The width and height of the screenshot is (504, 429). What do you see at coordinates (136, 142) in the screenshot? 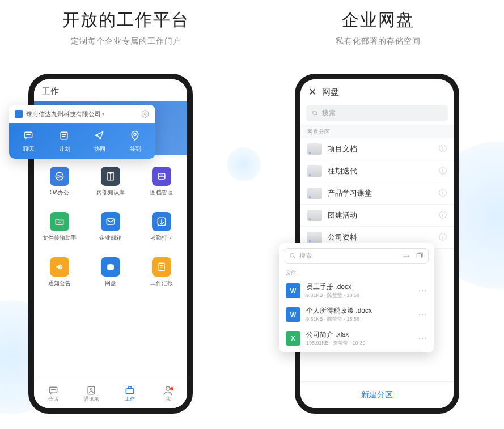
I see `popup-action-pin: 签到` at bounding box center [136, 142].